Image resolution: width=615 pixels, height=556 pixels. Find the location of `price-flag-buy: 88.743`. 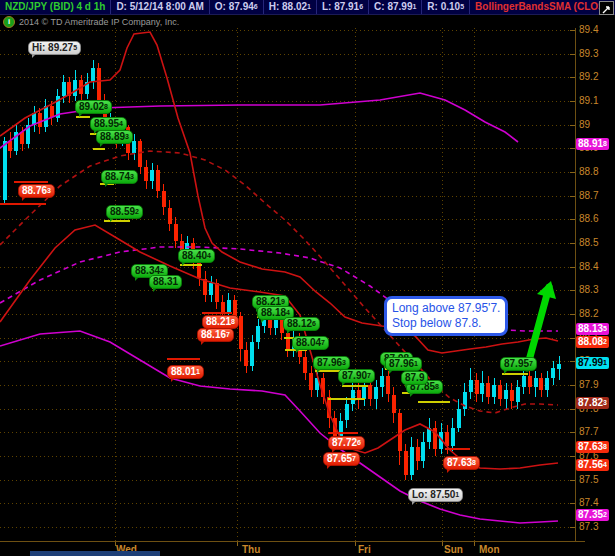

price-flag-buy: 88.743 is located at coordinates (120, 177).